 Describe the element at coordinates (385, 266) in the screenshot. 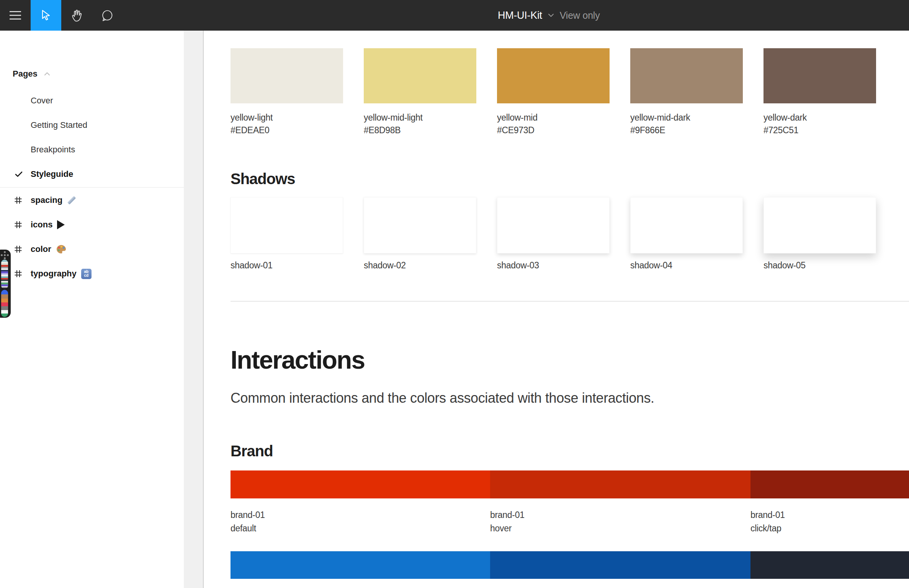

I see `shadow-card-label: shadow-02` at that location.